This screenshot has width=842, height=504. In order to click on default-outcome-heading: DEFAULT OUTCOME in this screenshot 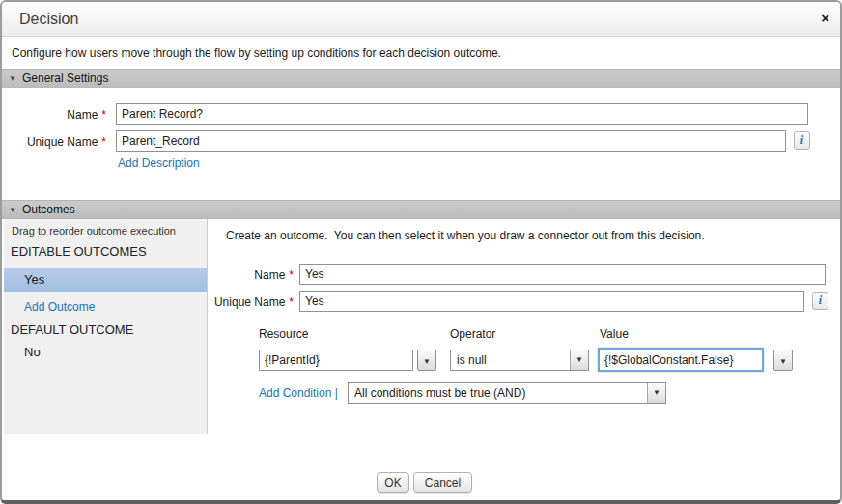, I will do `click(71, 330)`.